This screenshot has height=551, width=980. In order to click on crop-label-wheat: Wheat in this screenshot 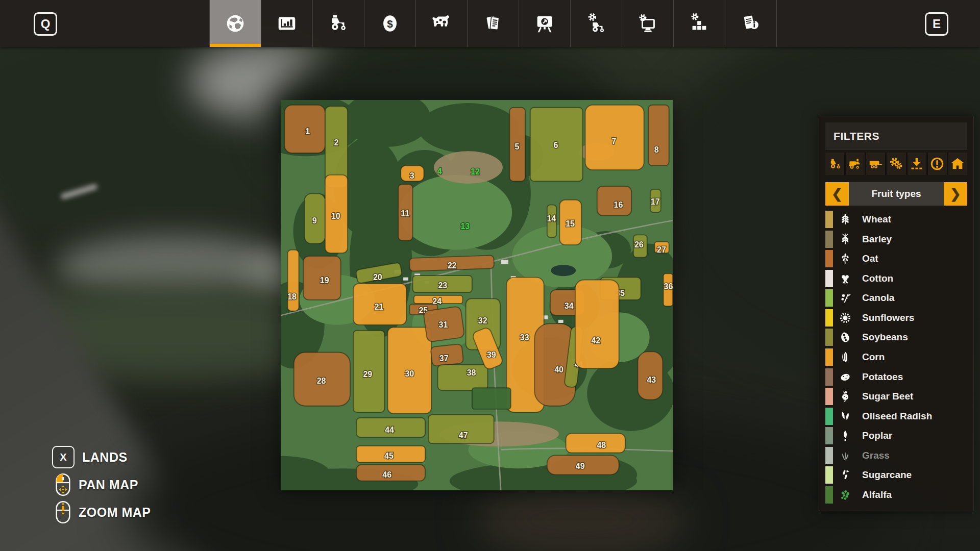, I will do `click(877, 219)`.